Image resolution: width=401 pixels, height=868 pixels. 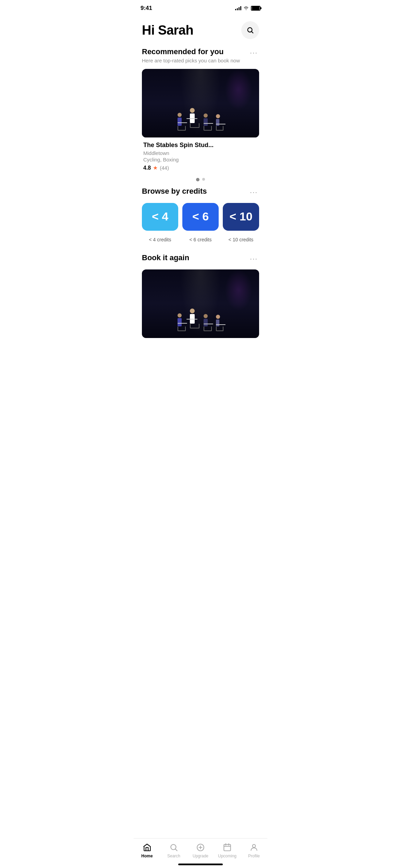 I want to click on book-again-section: Book it again ···, so click(x=200, y=296).